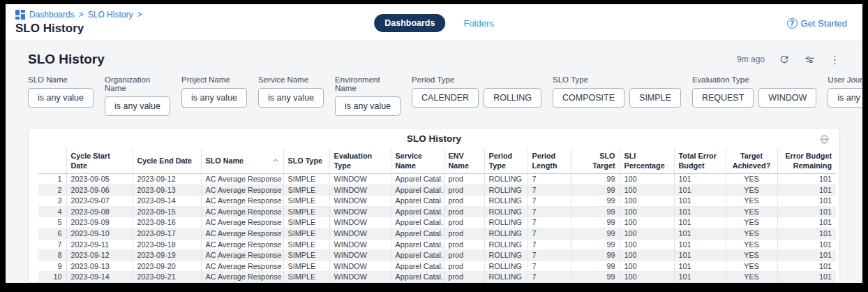  Describe the element at coordinates (845, 98) in the screenshot. I see `filter-buttons: is any value` at that location.